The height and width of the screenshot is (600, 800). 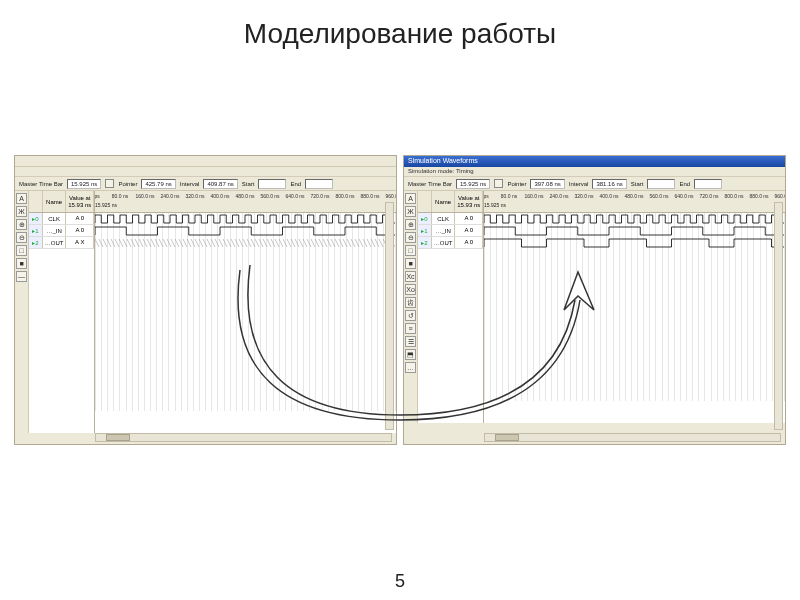 I want to click on left-toolbar: AЖ⊕⊖□■—, so click(x=22, y=312).